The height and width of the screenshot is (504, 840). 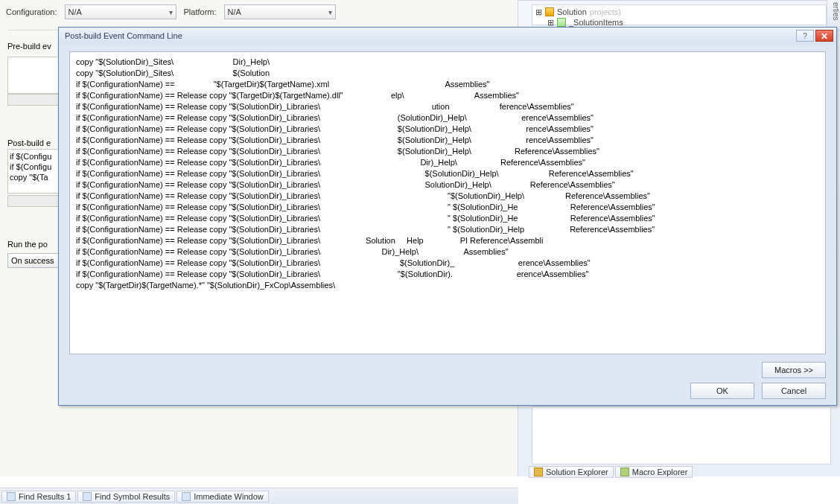 I want to click on solution-node: ⊞ Solution projects), so click(x=679, y=12).